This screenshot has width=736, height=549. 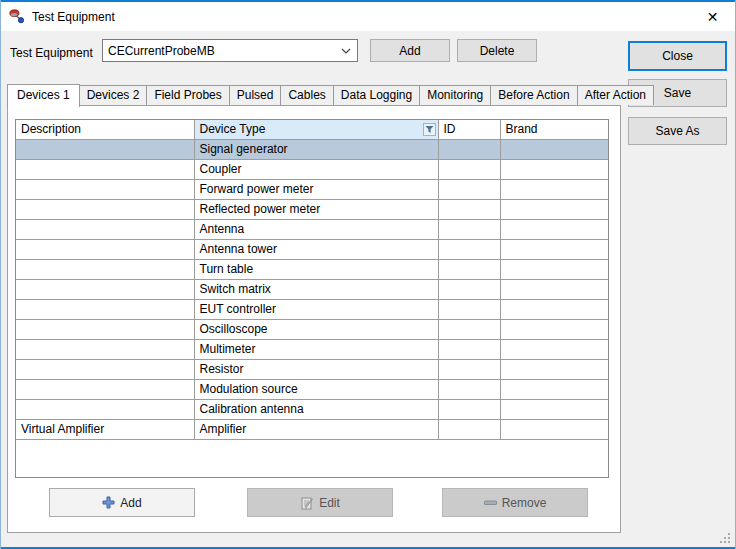 What do you see at coordinates (122, 502) in the screenshot?
I see `add-device-button: Add` at bounding box center [122, 502].